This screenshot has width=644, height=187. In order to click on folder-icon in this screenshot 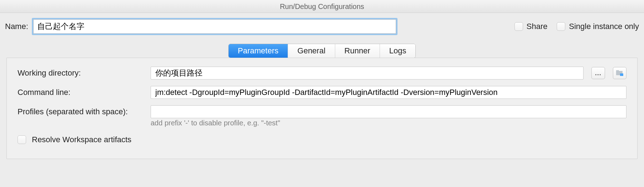, I will do `click(620, 73)`.